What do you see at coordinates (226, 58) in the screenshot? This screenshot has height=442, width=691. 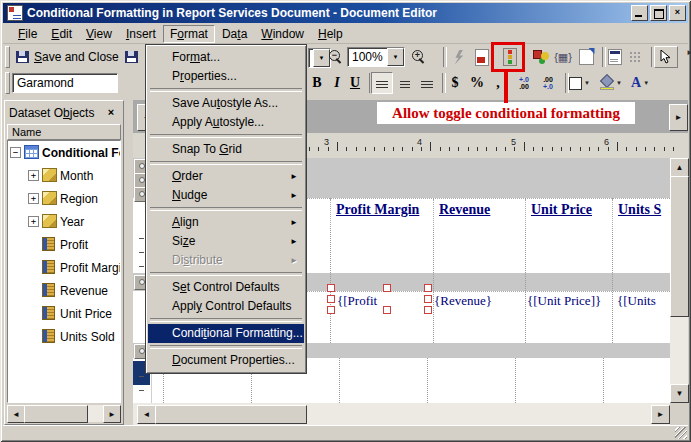 I see `format-menu-item-format: Format...` at bounding box center [226, 58].